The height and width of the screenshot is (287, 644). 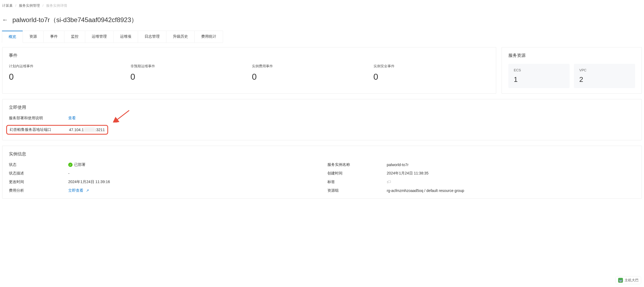 I want to click on resource-item-ecs: ECS 1, so click(x=539, y=76).